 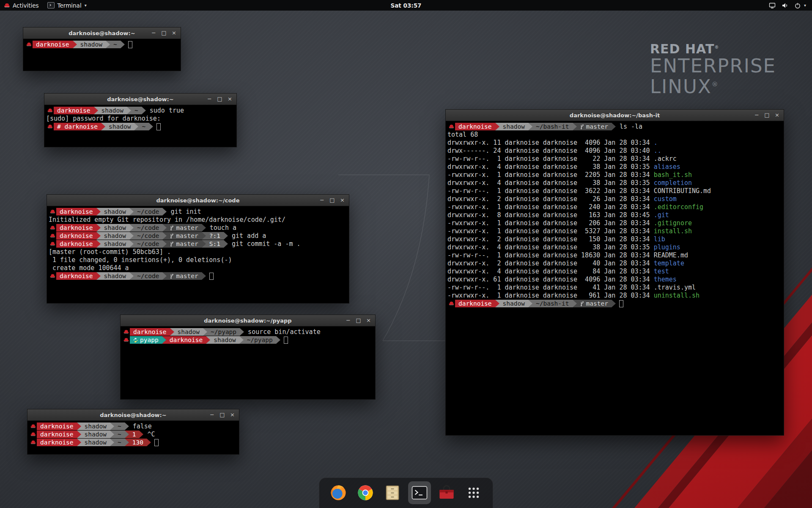 I want to click on terminal-content: darknoiseshadow~, so click(x=102, y=45).